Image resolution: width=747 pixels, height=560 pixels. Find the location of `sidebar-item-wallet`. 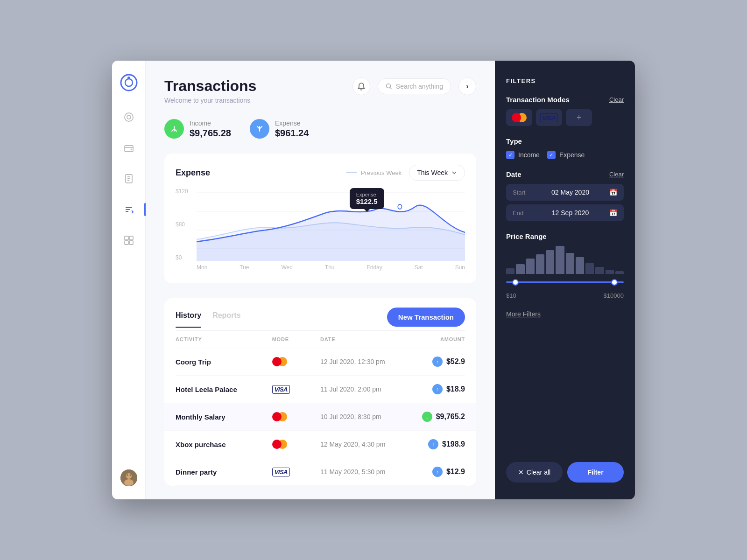

sidebar-item-wallet is located at coordinates (129, 148).